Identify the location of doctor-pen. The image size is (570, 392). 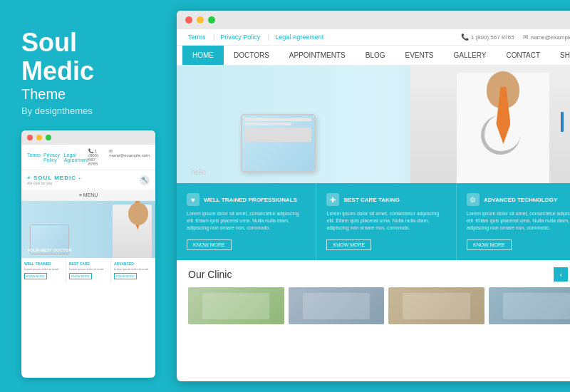
(562, 122).